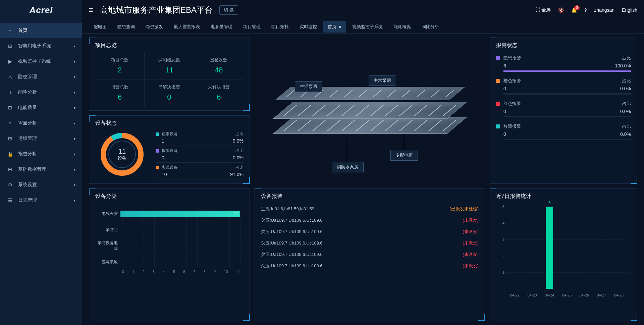 The height and width of the screenshot is (325, 644). Describe the element at coordinates (368, 27) in the screenshot. I see `tab-9: 视频监控子系统` at that location.